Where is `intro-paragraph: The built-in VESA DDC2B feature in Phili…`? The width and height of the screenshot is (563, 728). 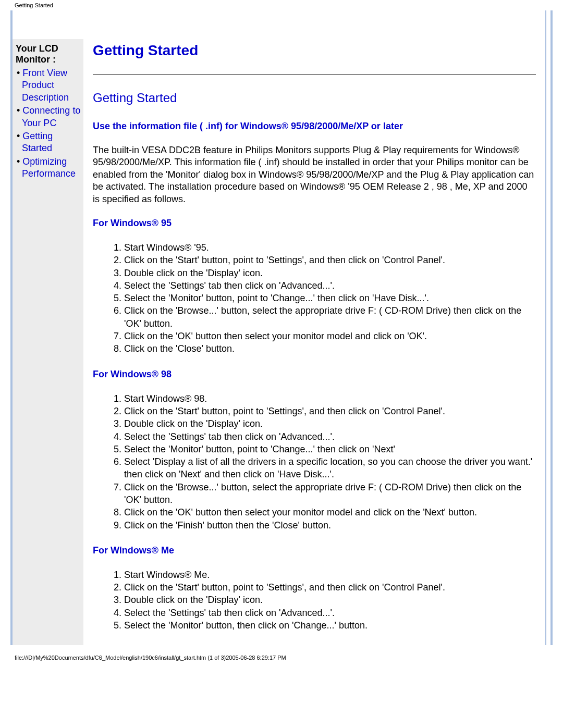 intro-paragraph: The built-in VESA DDC2B feature in Phili… is located at coordinates (314, 175).